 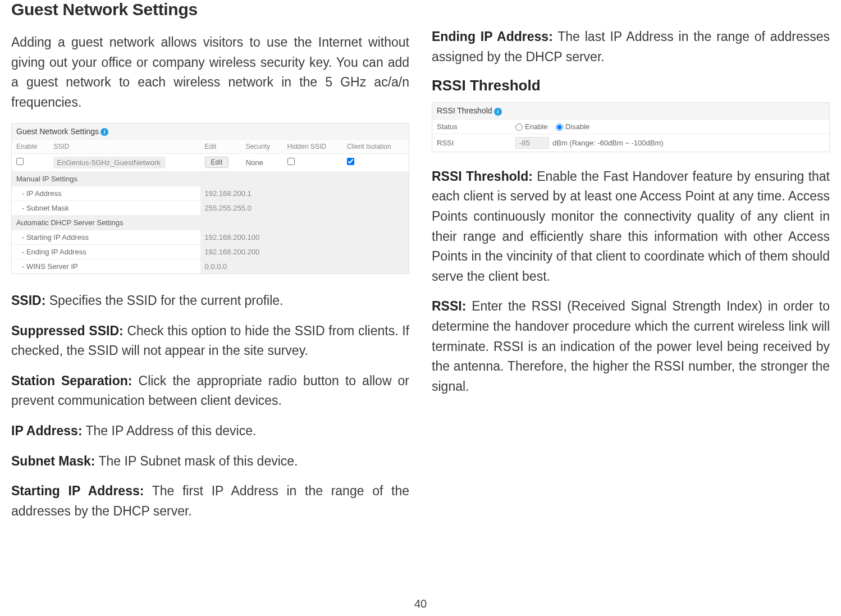 What do you see at coordinates (420, 604) in the screenshot?
I see `page-number: 40` at bounding box center [420, 604].